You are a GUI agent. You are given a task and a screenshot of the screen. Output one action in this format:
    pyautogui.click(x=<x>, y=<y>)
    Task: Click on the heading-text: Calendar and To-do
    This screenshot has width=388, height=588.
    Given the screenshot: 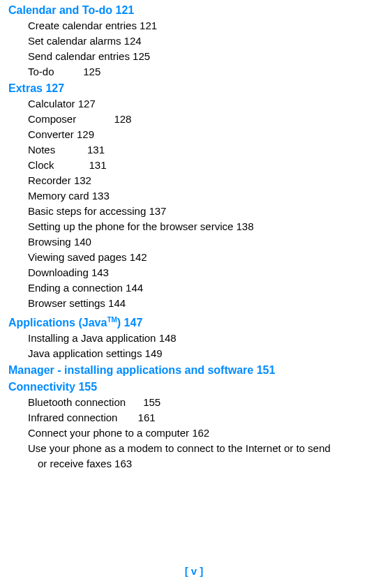 What is the action you would take?
    pyautogui.click(x=60, y=10)
    